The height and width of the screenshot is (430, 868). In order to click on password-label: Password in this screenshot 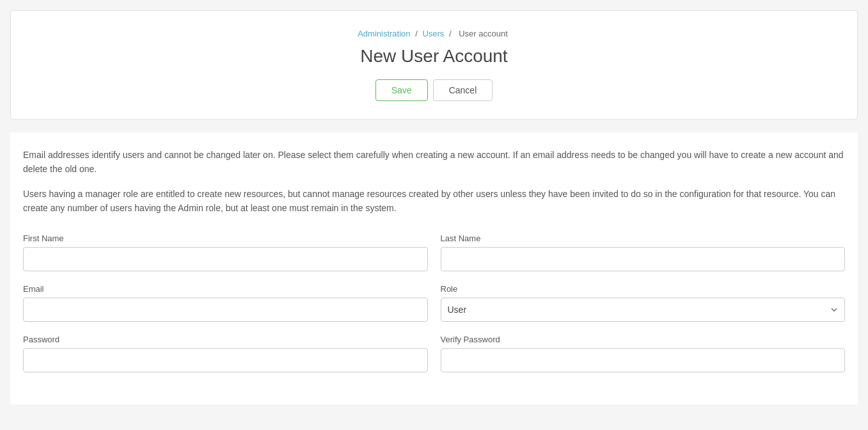, I will do `click(225, 339)`.